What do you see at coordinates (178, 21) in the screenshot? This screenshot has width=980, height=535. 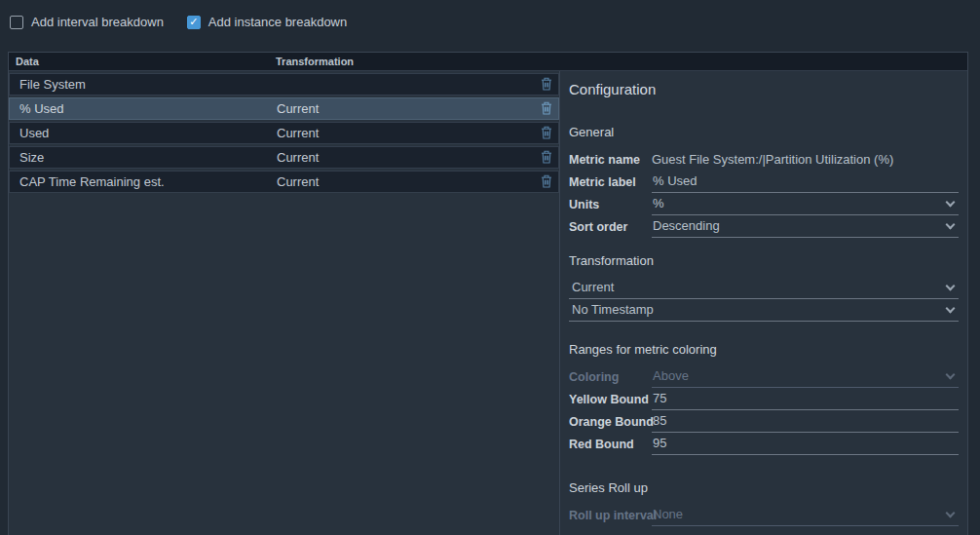 I see `breakdown-toolbar: ✓ Add interval breakdown ✓ Add instance …` at bounding box center [178, 21].